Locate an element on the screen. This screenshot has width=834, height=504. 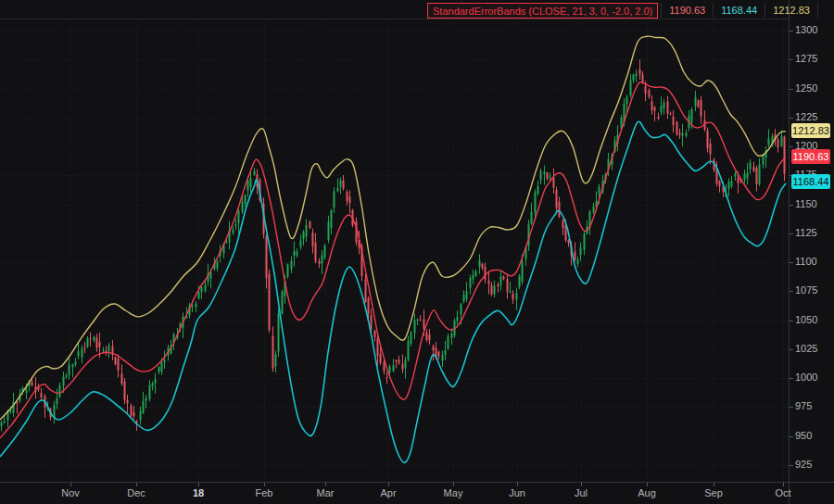
price-tick-label: 1250 is located at coordinates (806, 88).